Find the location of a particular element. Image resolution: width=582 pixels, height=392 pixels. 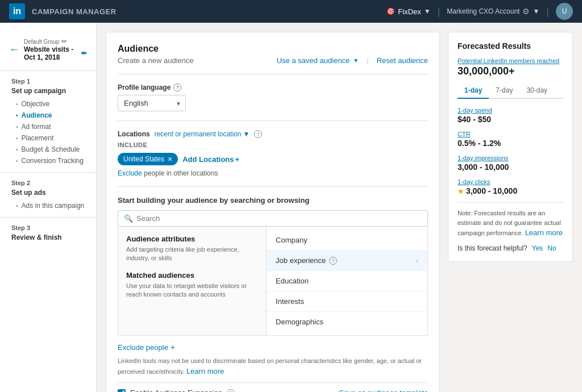

job-experience-label: Job experience is located at coordinates (301, 260).